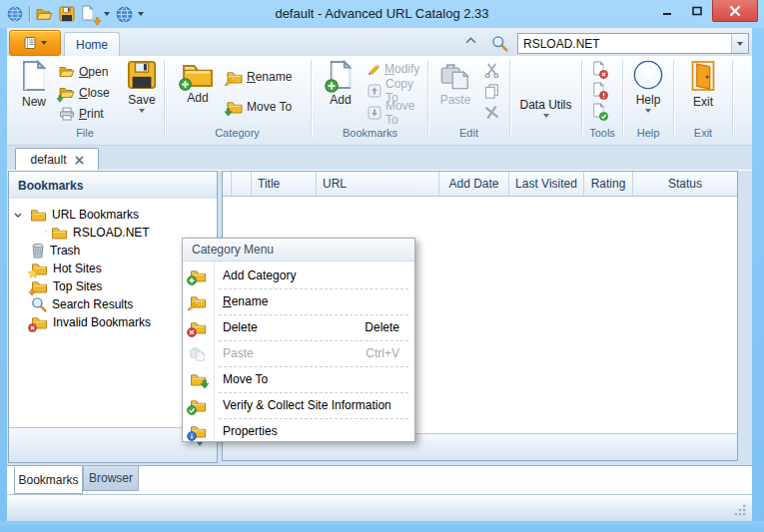 Image resolution: width=764 pixels, height=532 pixels. What do you see at coordinates (341, 93) in the screenshot?
I see `add-bookmark-button: Add` at bounding box center [341, 93].